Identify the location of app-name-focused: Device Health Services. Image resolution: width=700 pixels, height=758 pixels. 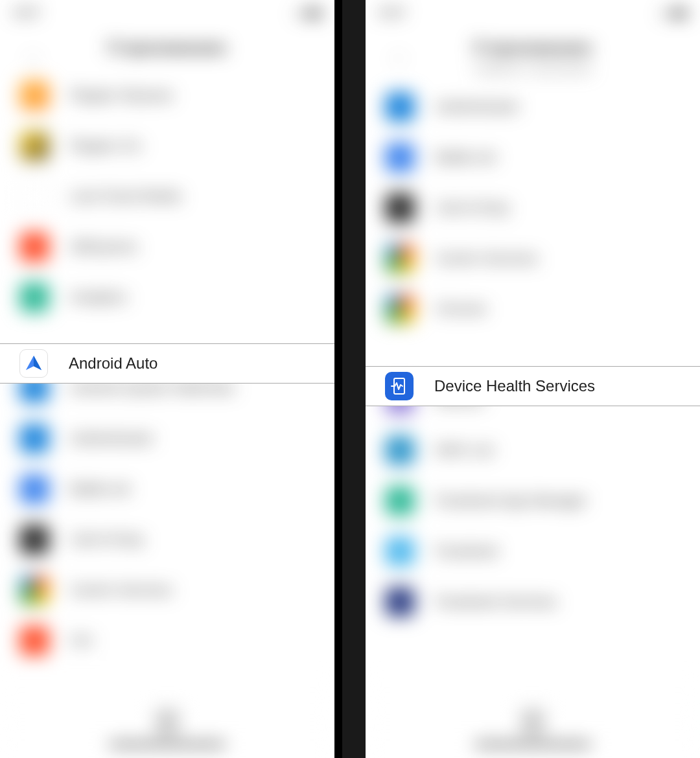
(515, 386).